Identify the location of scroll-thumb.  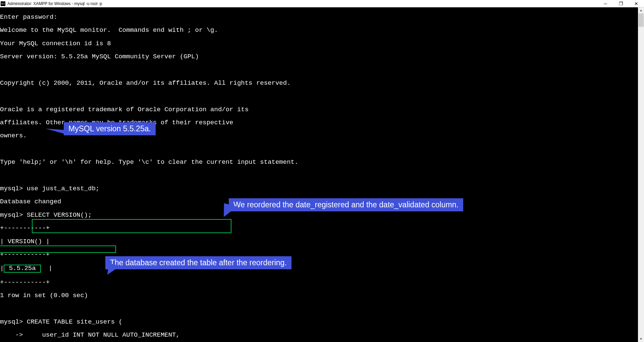
(641, 20).